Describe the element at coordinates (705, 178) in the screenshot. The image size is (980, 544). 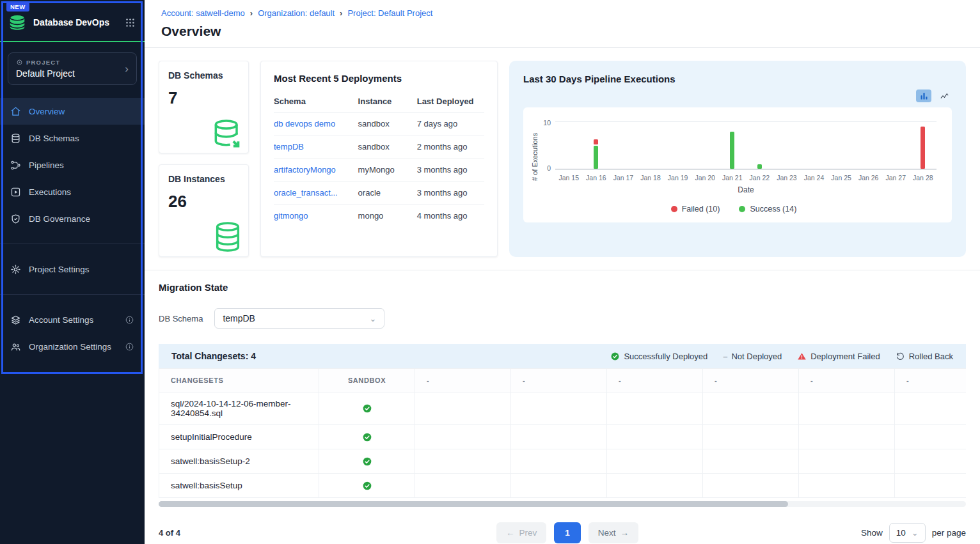
I see `x-tick-label: Jan 20` at that location.